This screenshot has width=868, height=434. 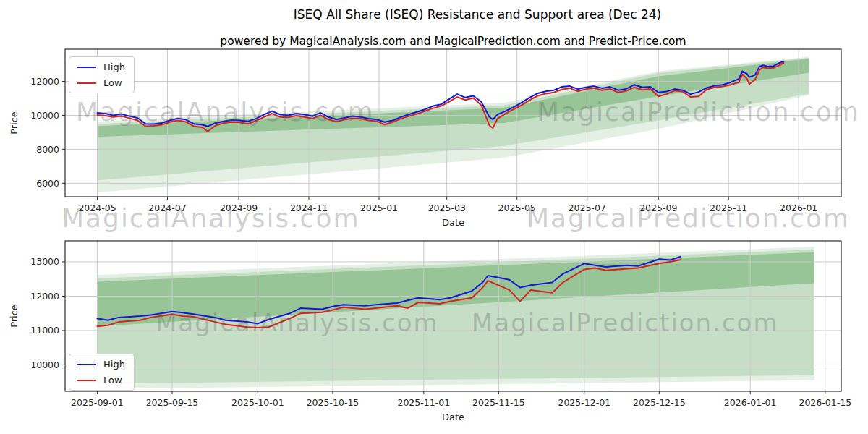 I want to click on x-tick-label: 2024-11, so click(x=309, y=208).